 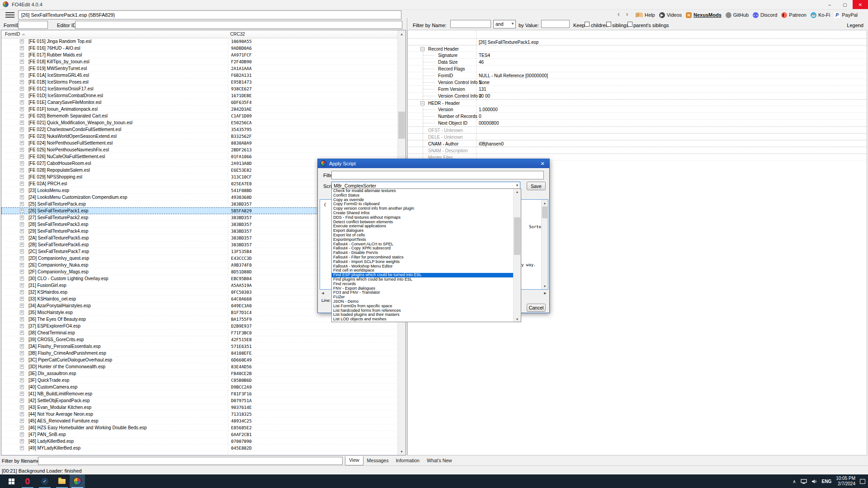 I want to click on tree-row: +[44] Not Your Average Neon.esp71318325, so click(x=200, y=414).